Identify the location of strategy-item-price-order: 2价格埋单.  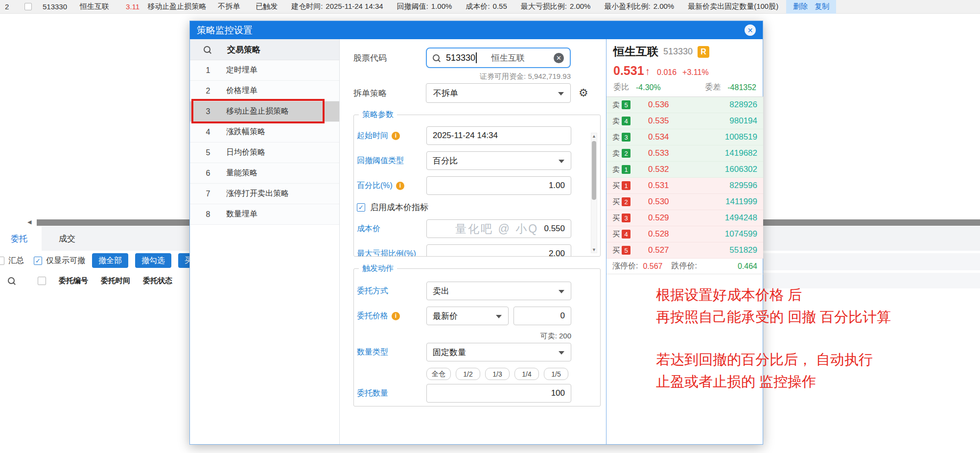
(264, 91).